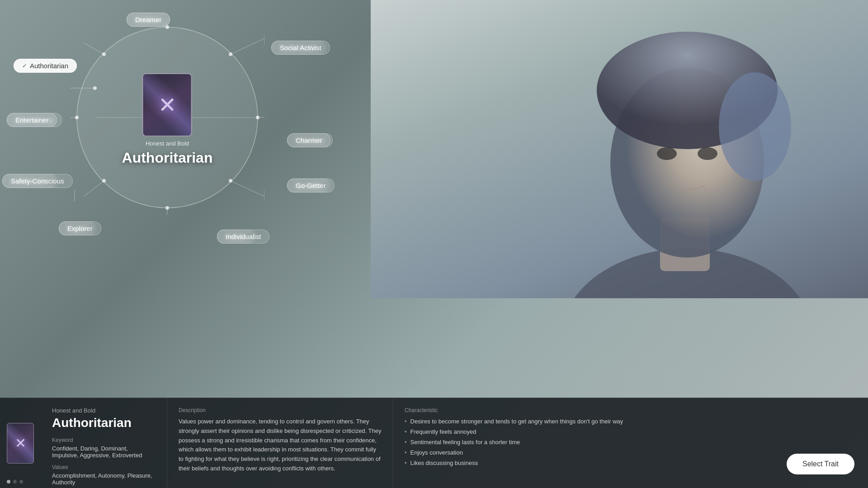  I want to click on info-title: Authoritarian, so click(104, 423).